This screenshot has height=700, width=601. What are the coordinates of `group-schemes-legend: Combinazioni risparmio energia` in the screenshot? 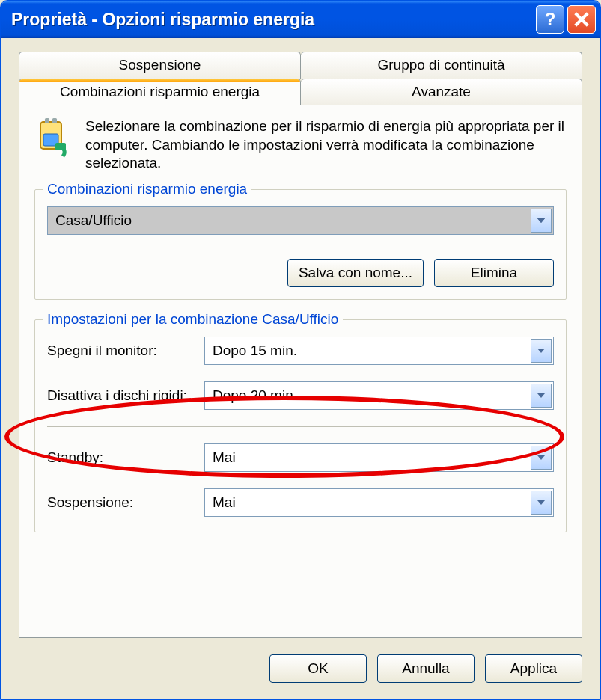 It's located at (147, 189).